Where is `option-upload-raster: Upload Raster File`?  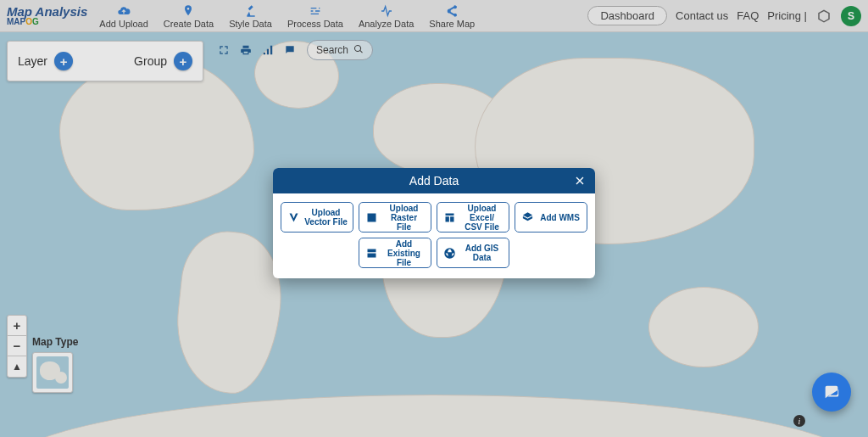
option-upload-raster: Upload Raster File is located at coordinates (395, 217).